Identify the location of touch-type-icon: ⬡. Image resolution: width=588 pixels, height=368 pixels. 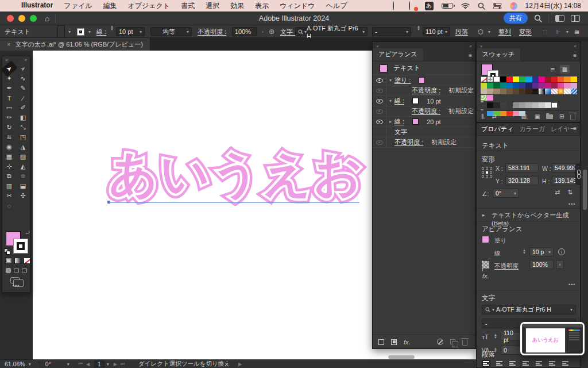
(481, 32).